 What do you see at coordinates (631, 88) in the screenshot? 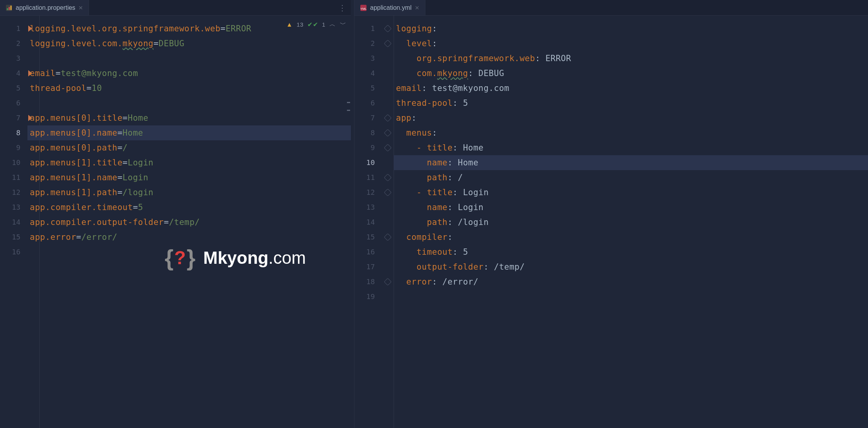
I see `code-line: email: test@mkyong.com` at bounding box center [631, 88].